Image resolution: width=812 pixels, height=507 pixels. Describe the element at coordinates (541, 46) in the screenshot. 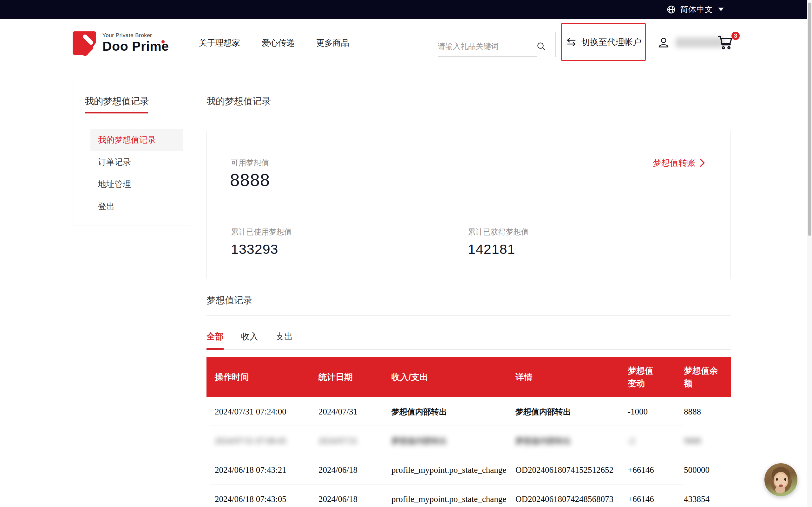

I see `search-icon` at that location.